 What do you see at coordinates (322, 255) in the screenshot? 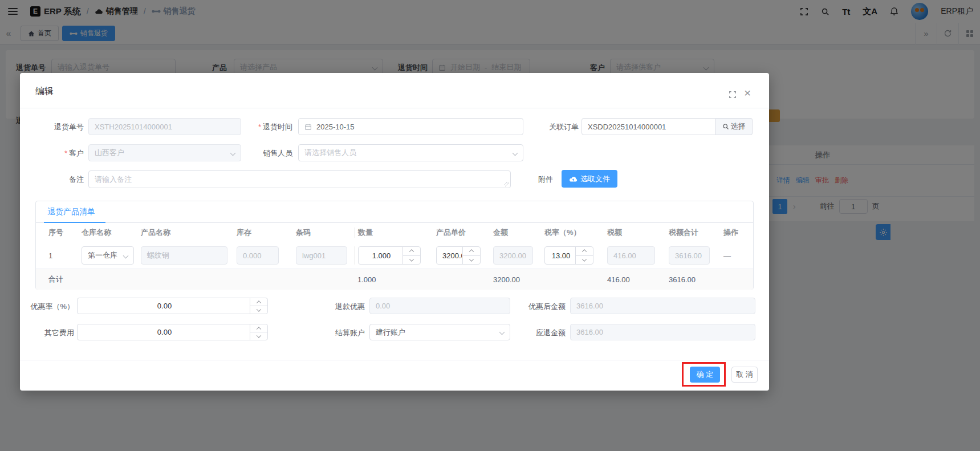
I see `row-barcode-input: lwg001` at bounding box center [322, 255].